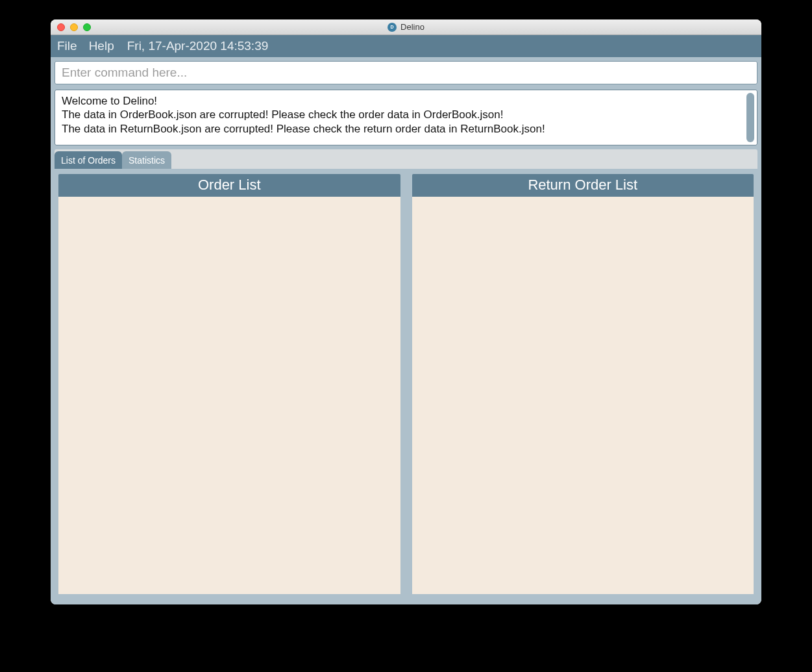  I want to click on titlebar: D Delino, so click(406, 27).